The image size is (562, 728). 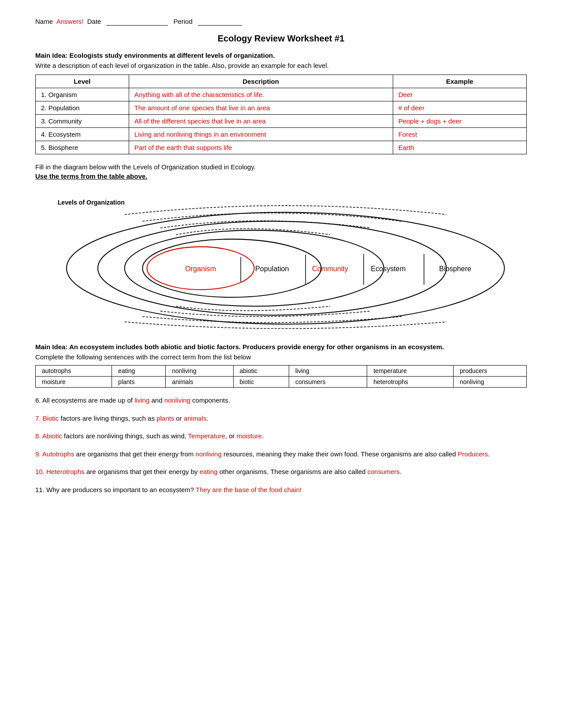 I want to click on name-label: Name, so click(x=44, y=21).